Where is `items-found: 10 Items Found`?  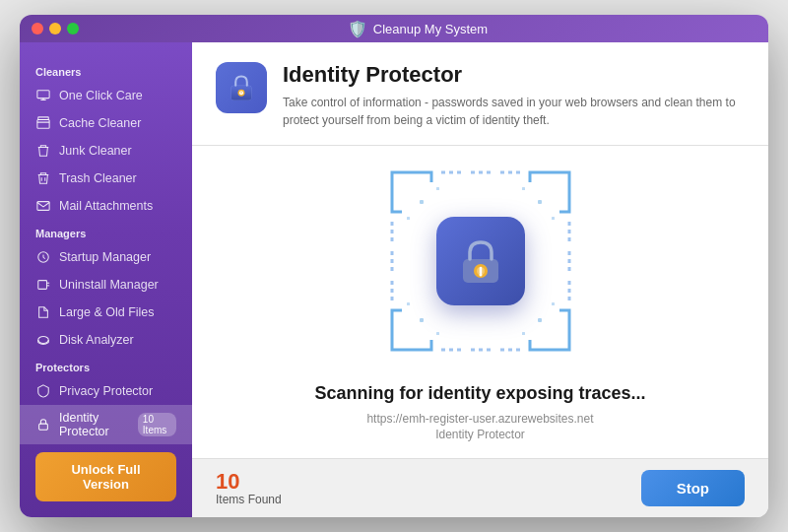 items-found: 10 Items Found is located at coordinates (248, 489).